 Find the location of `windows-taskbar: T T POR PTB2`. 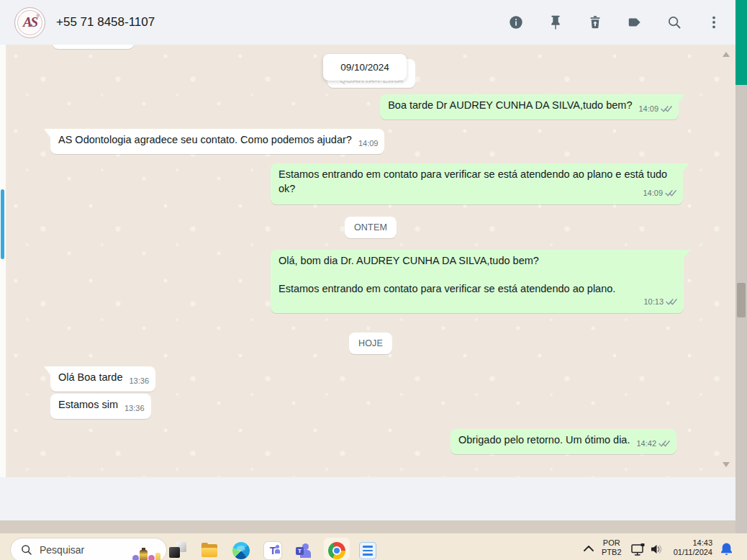

windows-taskbar: T T POR PTB2 is located at coordinates (374, 547).